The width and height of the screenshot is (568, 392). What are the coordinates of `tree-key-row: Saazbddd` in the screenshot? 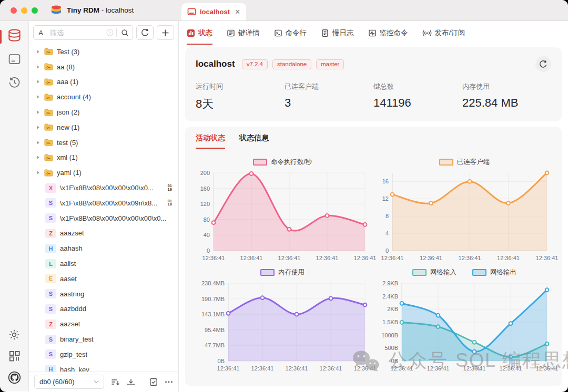 It's located at (104, 309).